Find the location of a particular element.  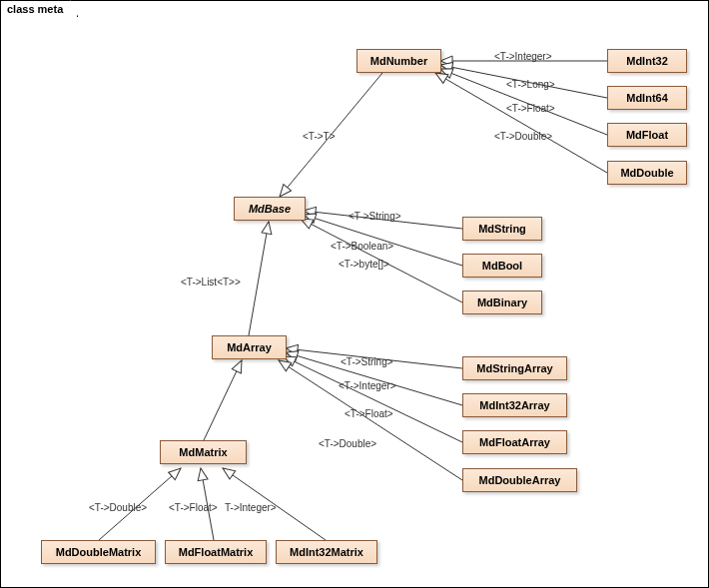

class-mdarray: MdArray is located at coordinates (250, 347).